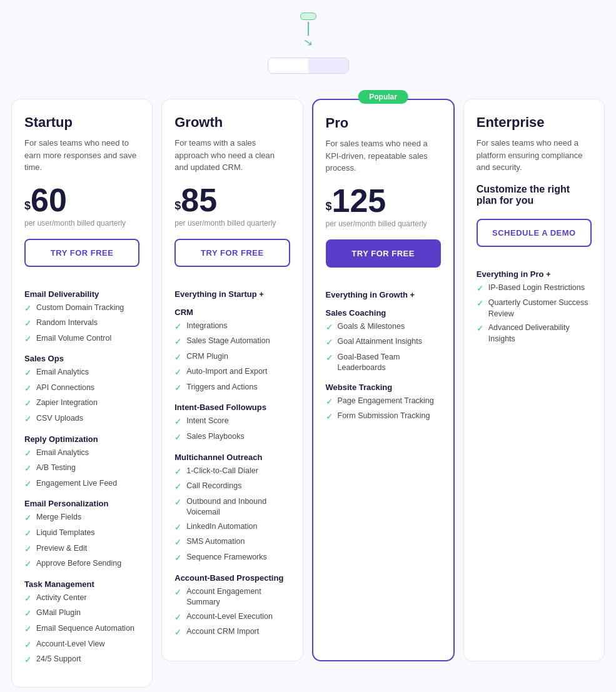 This screenshot has height=692, width=616. Describe the element at coordinates (329, 206) in the screenshot. I see `price-dollar-pro: $` at that location.